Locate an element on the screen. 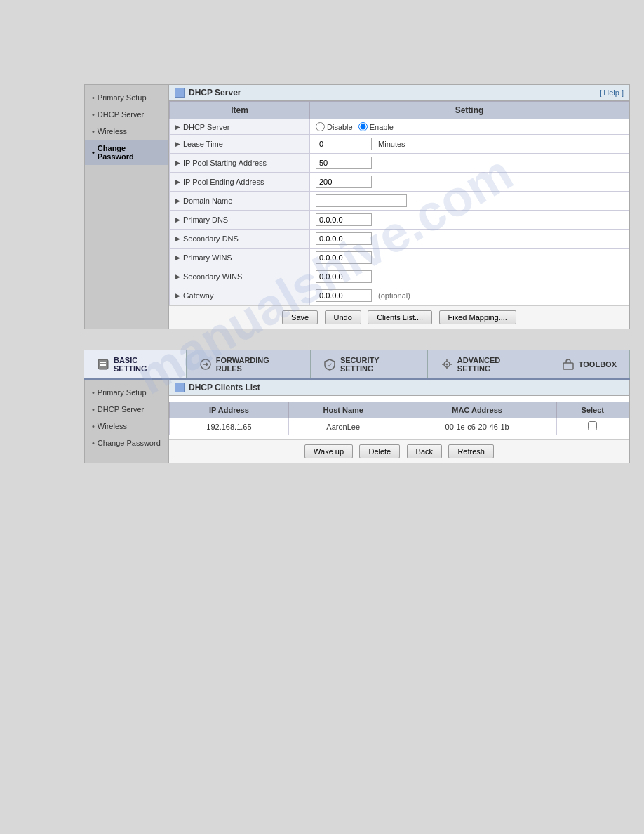  panel-title: DHCP Server is located at coordinates (208, 93).